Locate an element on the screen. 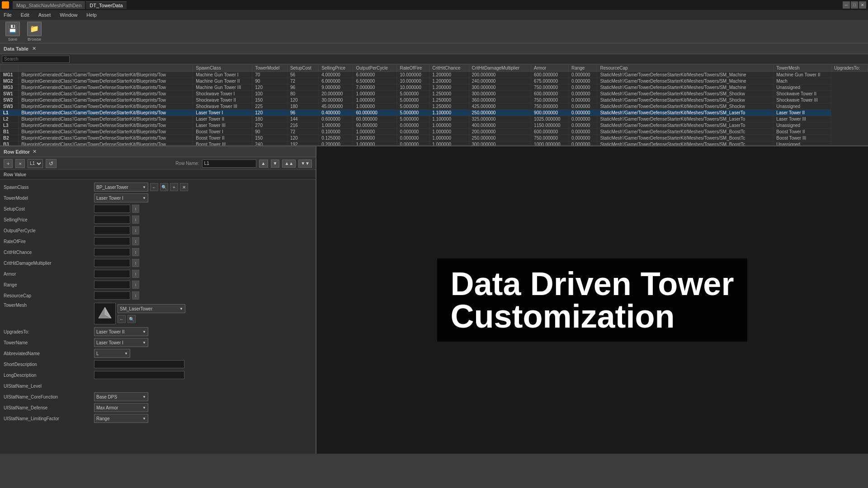 Image resolution: width=868 pixels, height=488 pixels. crithitchance-spin-btn: ↕ is located at coordinates (136, 252).